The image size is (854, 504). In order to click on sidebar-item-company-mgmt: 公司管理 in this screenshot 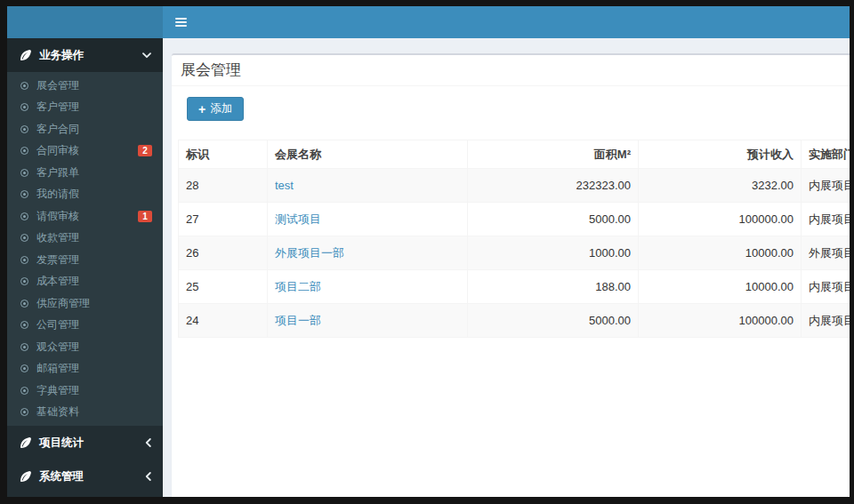, I will do `click(85, 325)`.